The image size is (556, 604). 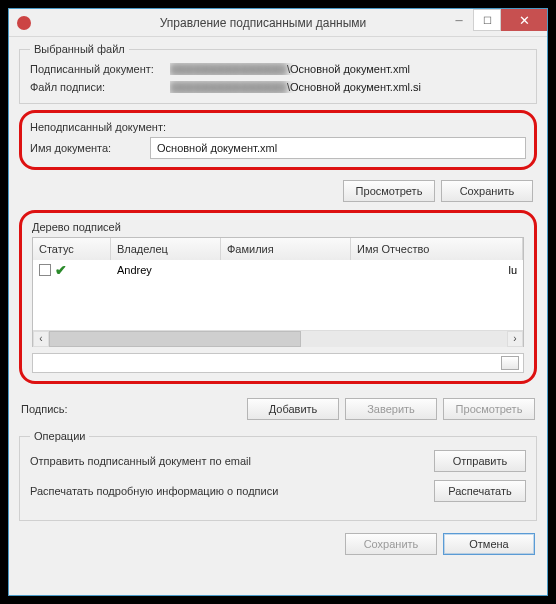 I want to click on scroll-left-icon: ‹, so click(x=41, y=339).